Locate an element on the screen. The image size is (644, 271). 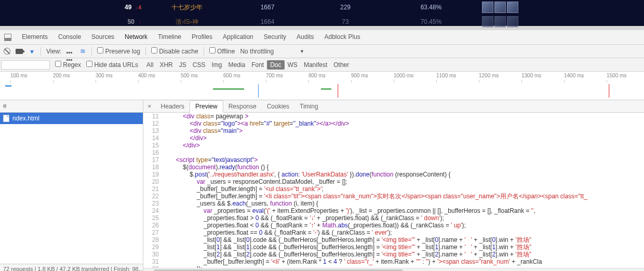
timeline-tick: 1000 ms is located at coordinates (404, 76).